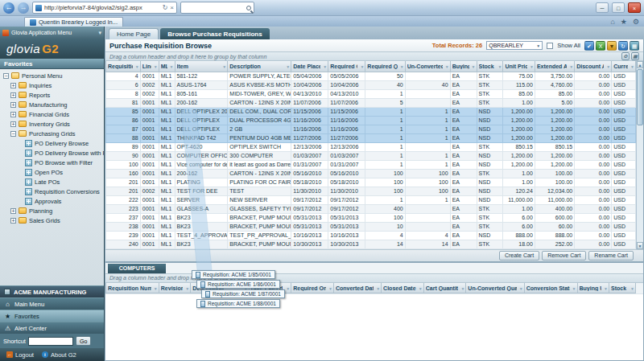 This screenshot has height=361, width=644. Describe the element at coordinates (611, 256) in the screenshot. I see `rename-cart-button: Rename Cart` at that location.